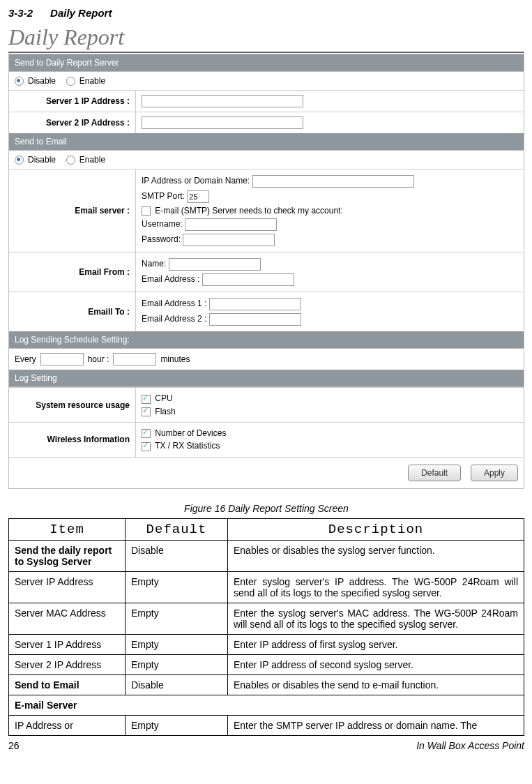 Image resolution: width=532 pixels, height=784 pixels. I want to click on email-server-label: Email server :, so click(73, 211).